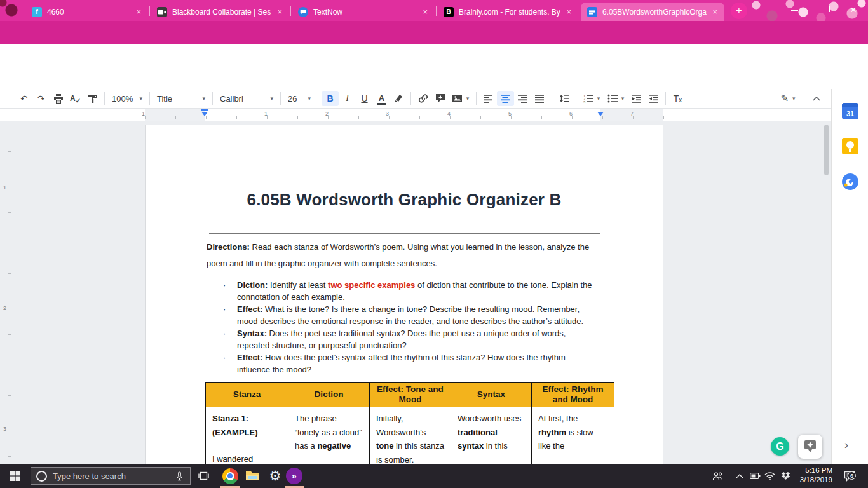  Describe the element at coordinates (810, 447) in the screenshot. I see `explore-button` at that location.